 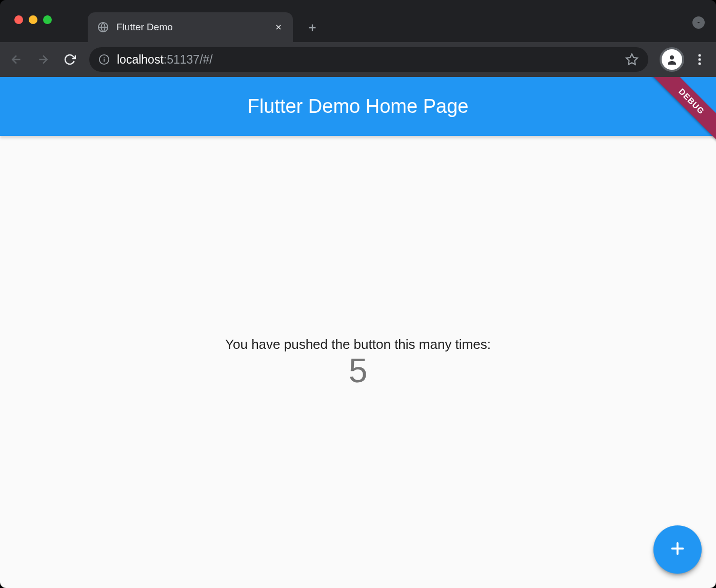 I want to click on window-close-button, so click(x=18, y=19).